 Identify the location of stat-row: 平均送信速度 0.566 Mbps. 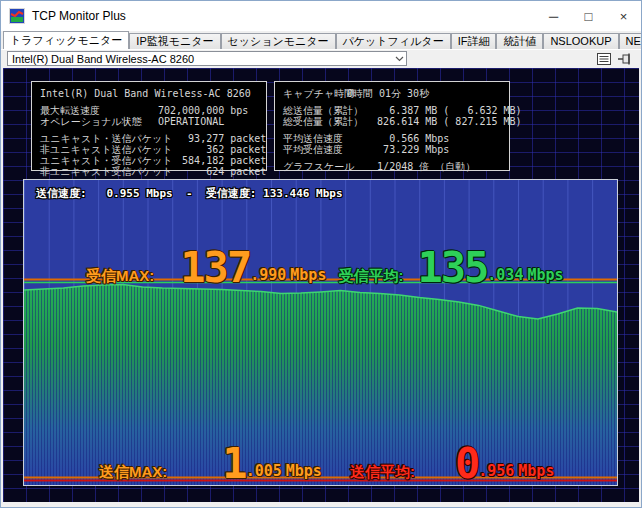
(392, 138).